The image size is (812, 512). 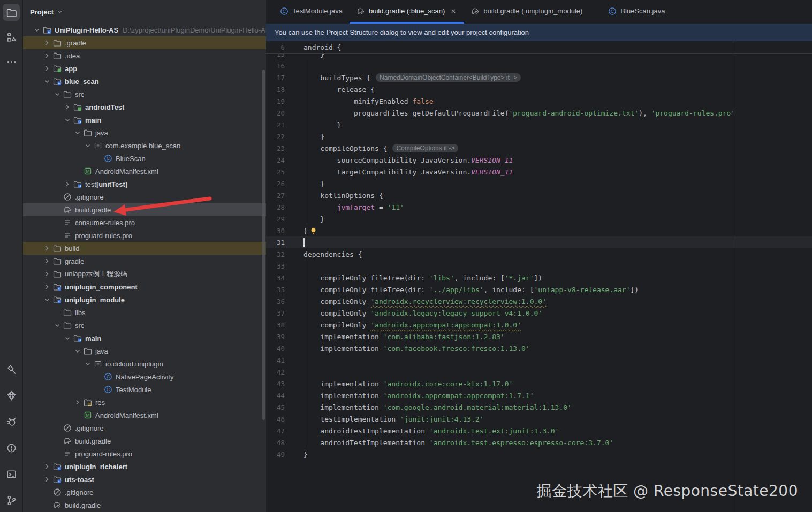 What do you see at coordinates (539, 313) in the screenshot?
I see `code-line: 37 compileOnly 'androidx.legacy:legacy-s…` at bounding box center [539, 313].